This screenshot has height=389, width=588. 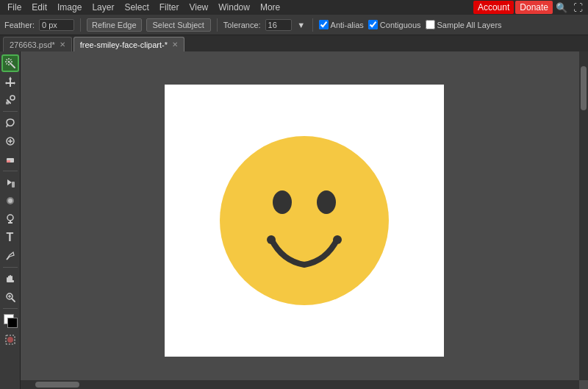 What do you see at coordinates (103, 7) in the screenshot?
I see `menu-layer: Layer` at bounding box center [103, 7].